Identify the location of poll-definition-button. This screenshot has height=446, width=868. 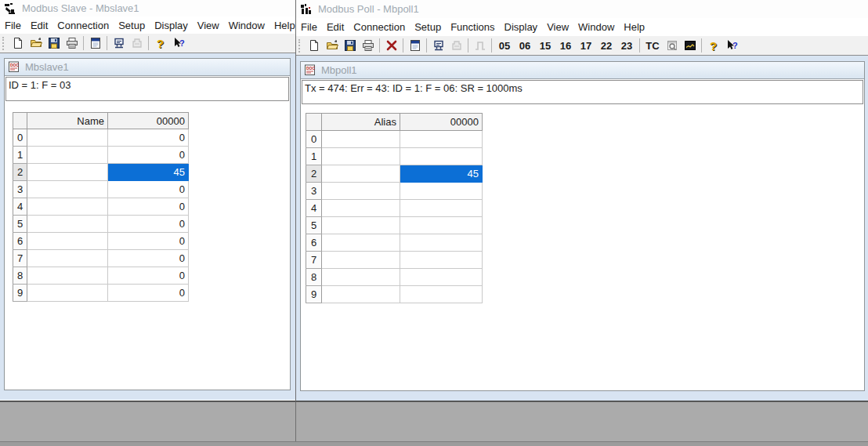
(439, 45).